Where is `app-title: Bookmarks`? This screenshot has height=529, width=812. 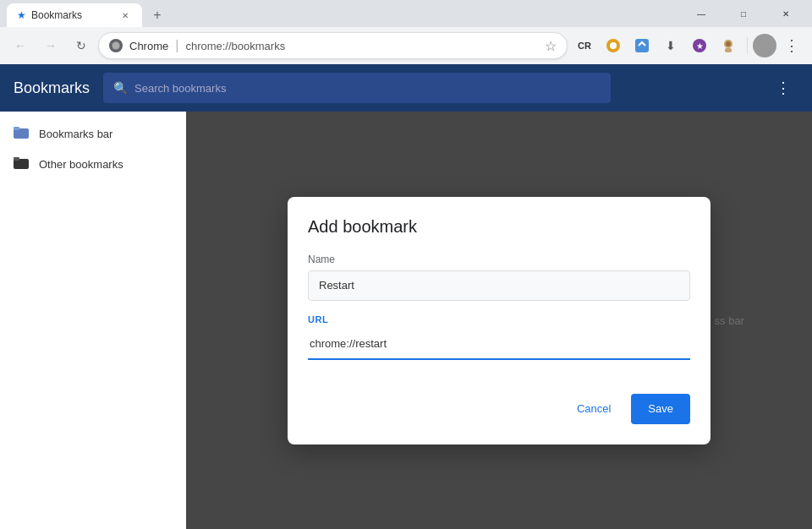 app-title: Bookmarks is located at coordinates (52, 88).